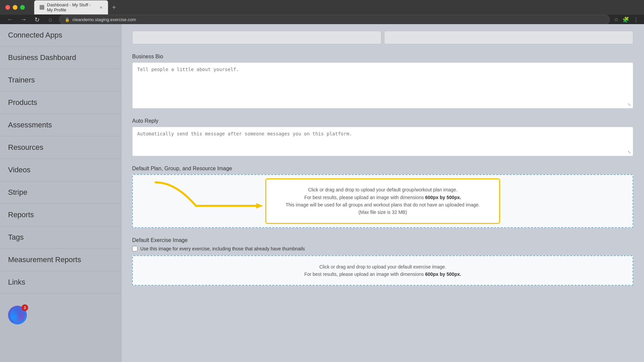 This screenshot has width=644, height=362. Describe the element at coordinates (60, 170) in the screenshot. I see `sidebar-item-videos: Videos` at that location.